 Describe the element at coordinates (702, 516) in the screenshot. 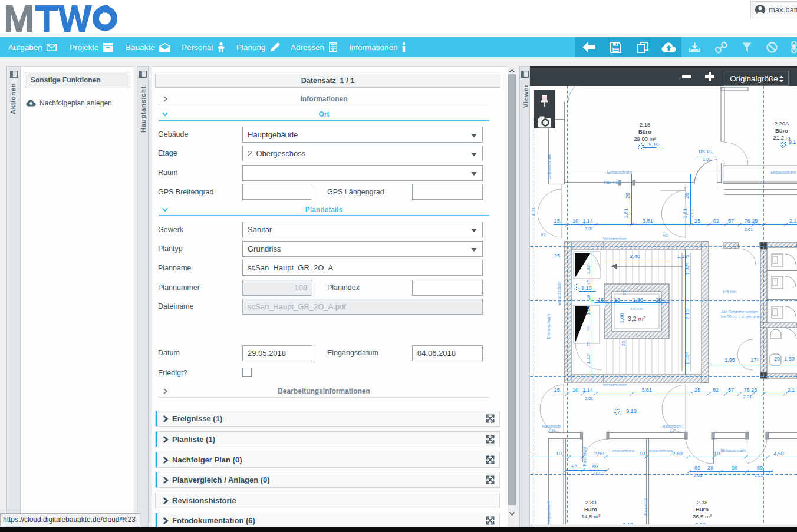

I see `svg-text: 36,5 m²` at that location.